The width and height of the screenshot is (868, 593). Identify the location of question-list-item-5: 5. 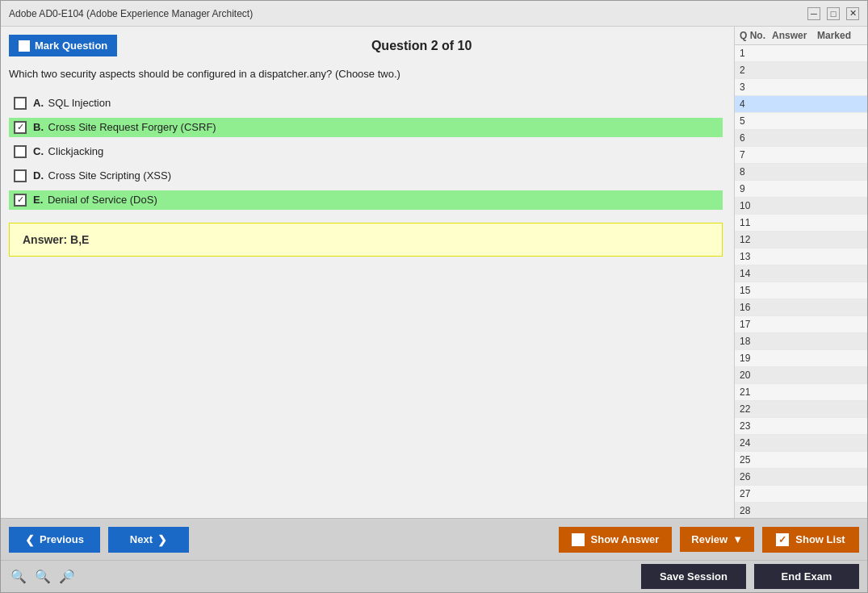
(801, 121).